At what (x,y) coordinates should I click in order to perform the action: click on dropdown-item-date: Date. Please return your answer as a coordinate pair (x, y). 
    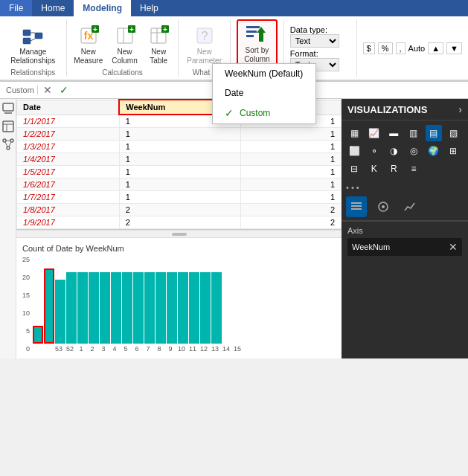
    Looking at the image, I should click on (264, 93).